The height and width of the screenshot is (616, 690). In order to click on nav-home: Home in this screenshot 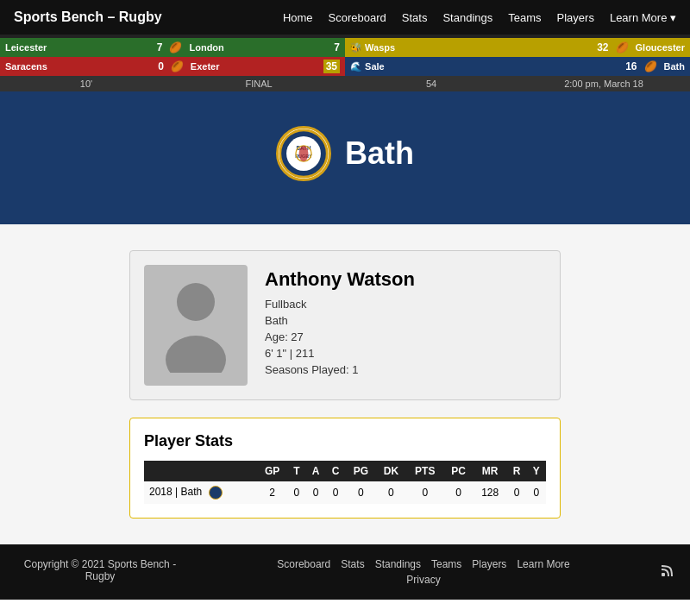, I will do `click(298, 17)`.